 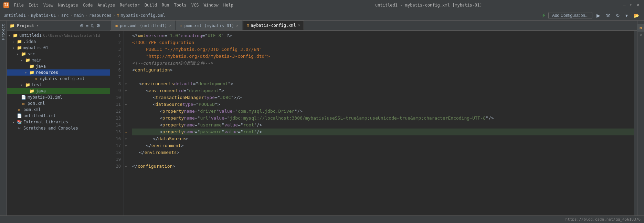 I want to click on minimize-panel-button: —, so click(x=105, y=25).